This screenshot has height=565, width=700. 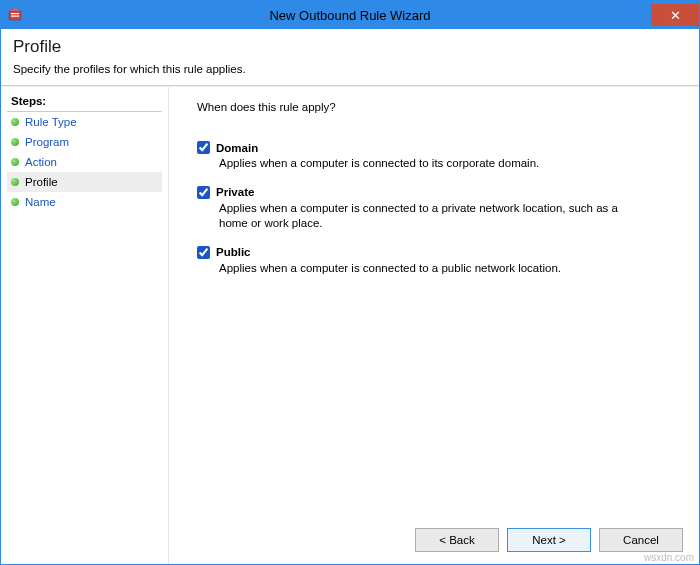 What do you see at coordinates (204, 252) in the screenshot?
I see `checkbox-public` at bounding box center [204, 252].